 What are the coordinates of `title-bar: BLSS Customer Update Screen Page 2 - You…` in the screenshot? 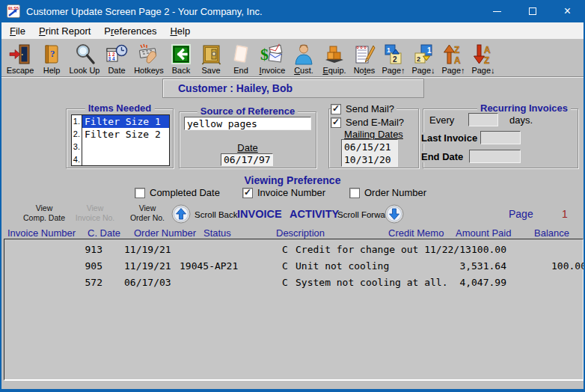 It's located at (292, 11).